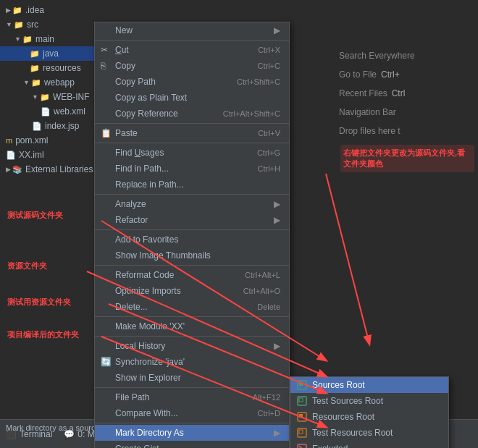  Describe the element at coordinates (192, 397) in the screenshot. I see `menu-file-path: File Path Alt+F12` at that location.